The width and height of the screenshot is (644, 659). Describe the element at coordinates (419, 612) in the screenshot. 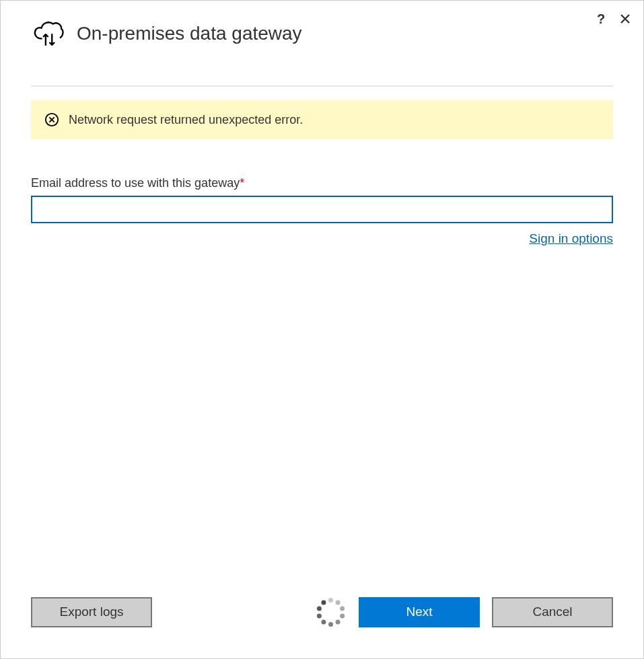

I see `next-button: Next` at that location.